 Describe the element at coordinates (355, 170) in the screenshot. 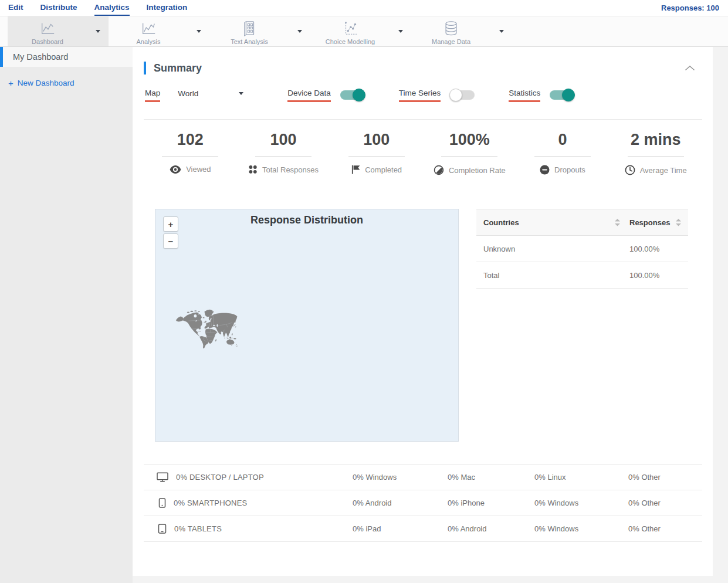

I see `flag-icon` at that location.